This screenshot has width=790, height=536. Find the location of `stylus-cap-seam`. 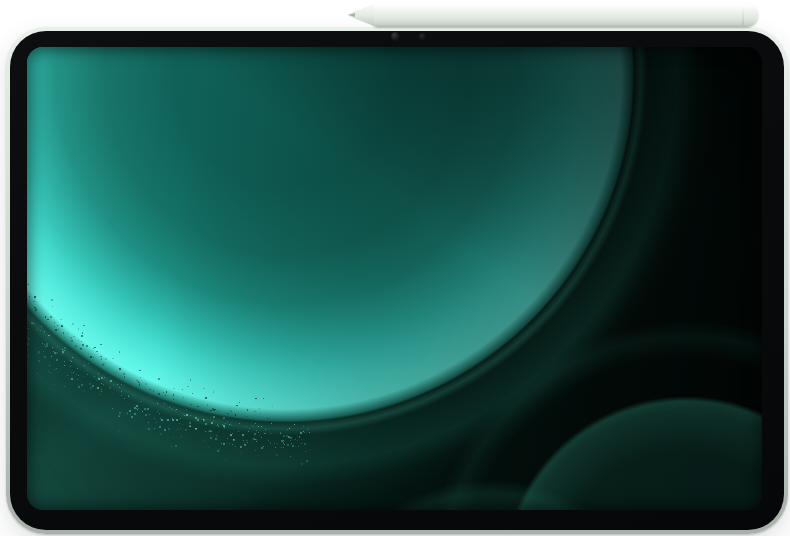

stylus-cap-seam is located at coordinates (743, 15).